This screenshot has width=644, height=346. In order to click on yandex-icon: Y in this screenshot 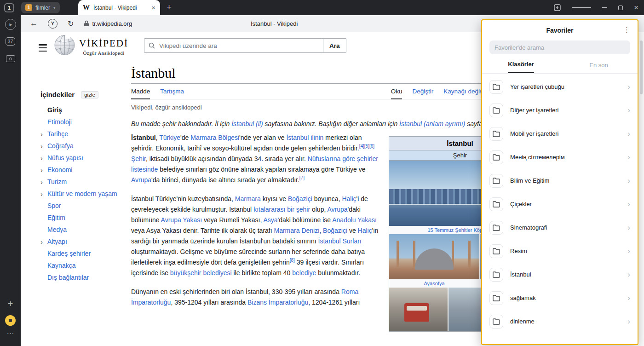, I will do `click(52, 24)`.